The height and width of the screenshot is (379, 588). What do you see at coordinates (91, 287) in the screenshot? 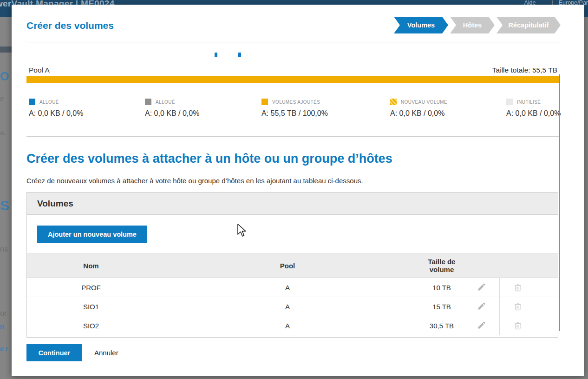
I see `volume-name: PROF` at bounding box center [91, 287].